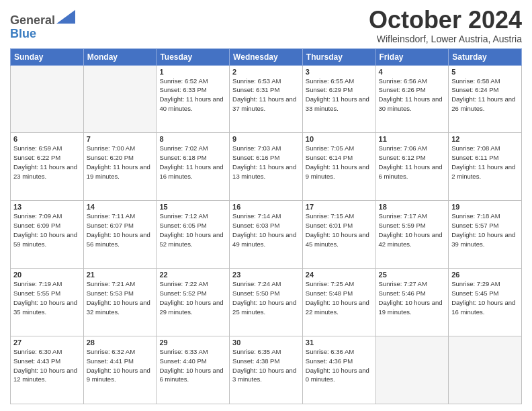 The height and width of the screenshot is (411, 532). Describe the element at coordinates (485, 167) in the screenshot. I see `calendar-cell: 12Sunrise: 7:08 AM Sunset: 6:11 PM Dayli…` at that location.